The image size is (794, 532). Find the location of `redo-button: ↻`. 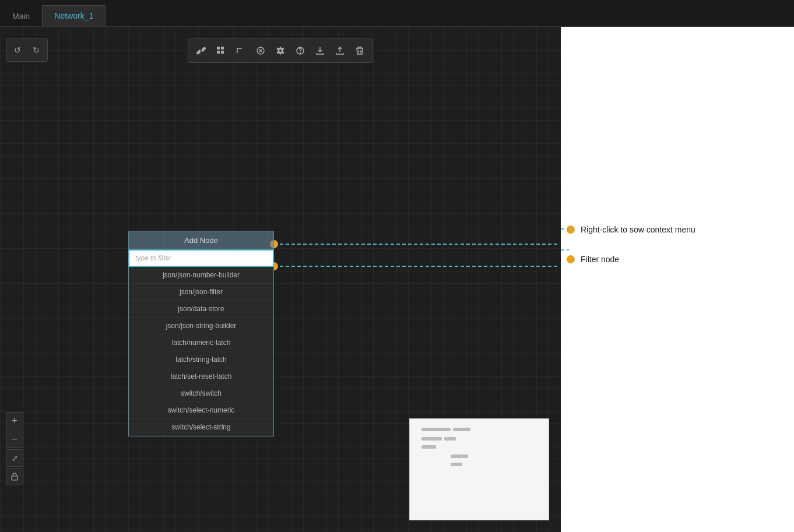

redo-button: ↻ is located at coordinates (36, 50).